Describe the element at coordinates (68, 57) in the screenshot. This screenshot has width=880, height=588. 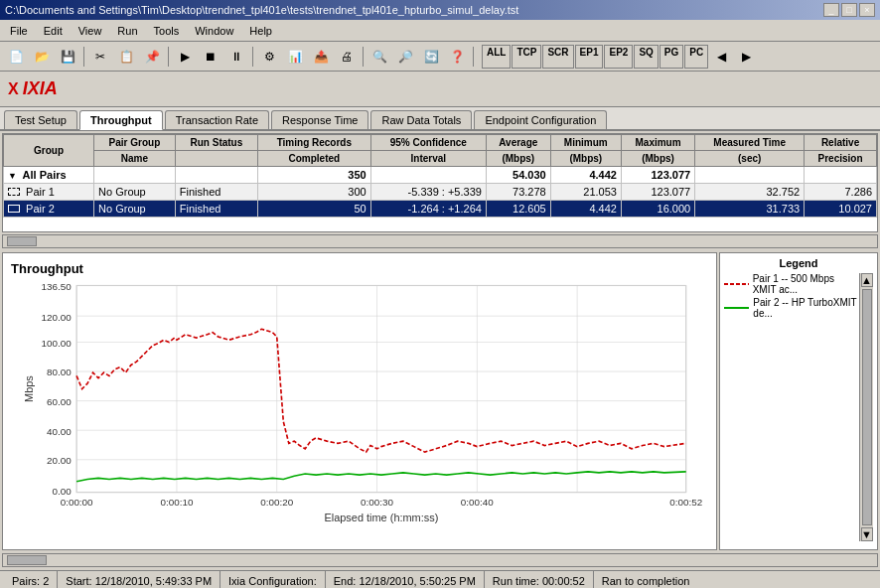
I see `save-button: 💾` at that location.